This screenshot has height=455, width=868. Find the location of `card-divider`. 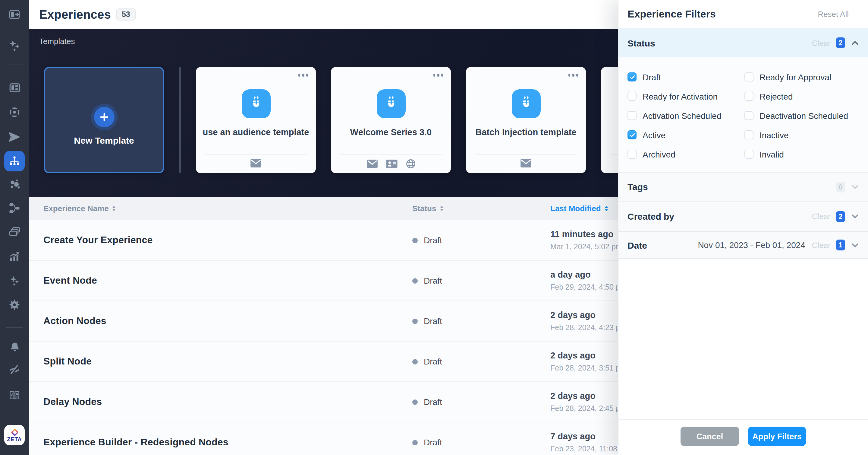

card-divider is located at coordinates (391, 155).